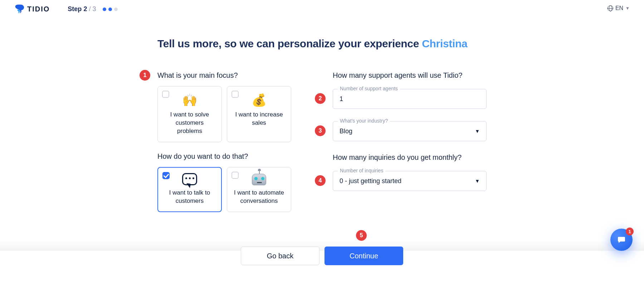 This screenshot has height=301, width=644. Describe the element at coordinates (410, 158) in the screenshot. I see `question-inquiries: How many inquiries do you get monthly?` at that location.